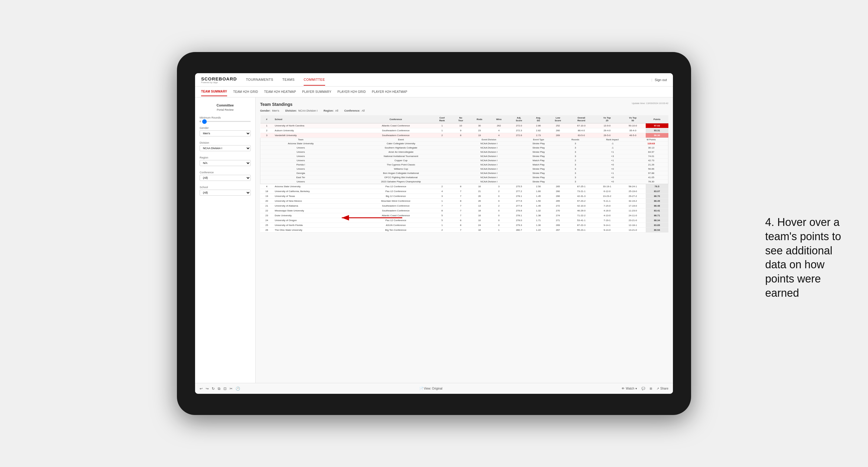 The height and width of the screenshot is (467, 868). Describe the element at coordinates (464, 148) in the screenshot. I see `popup-row: Univers Southern Highlands Collegiate NC…` at that location.